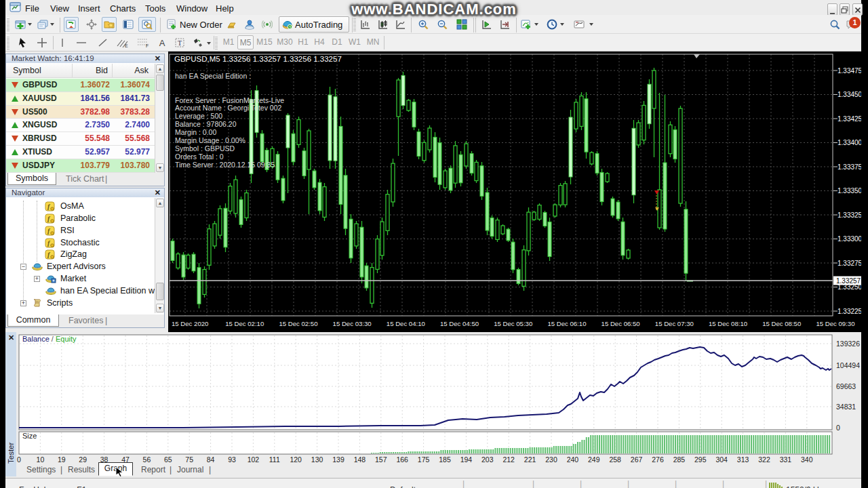  Describe the element at coordinates (849, 281) in the screenshot. I see `svg-text: 1.33257` at that location.